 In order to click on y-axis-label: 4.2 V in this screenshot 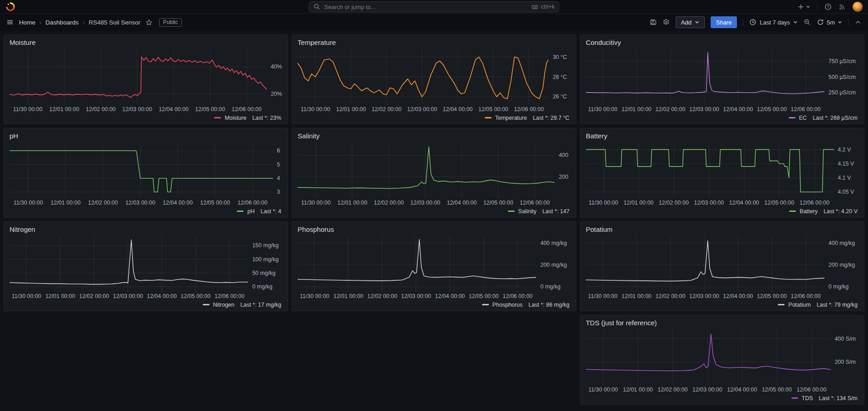, I will do `click(844, 150)`.